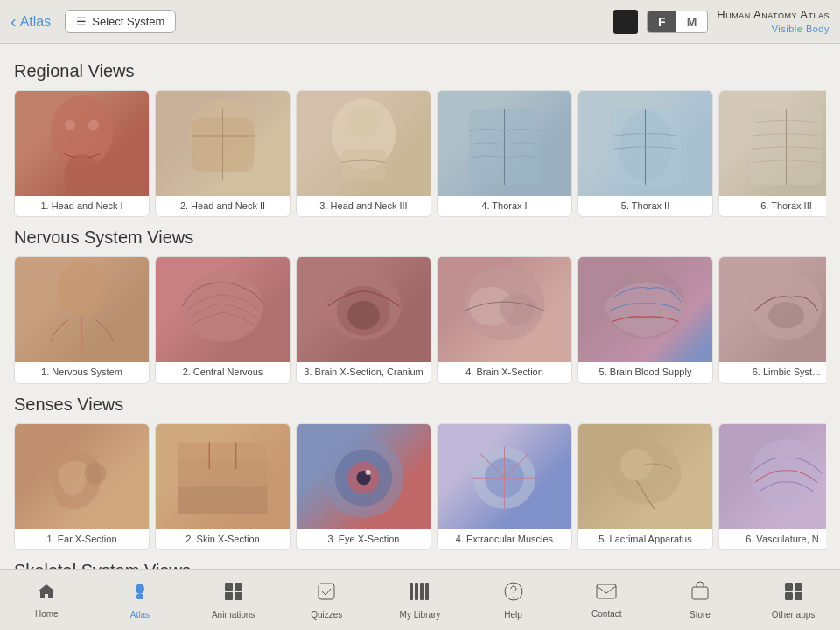 Image resolution: width=840 pixels, height=630 pixels. Describe the element at coordinates (504, 206) in the screenshot. I see `thorax-1-label: 4. Thorax I` at that location.